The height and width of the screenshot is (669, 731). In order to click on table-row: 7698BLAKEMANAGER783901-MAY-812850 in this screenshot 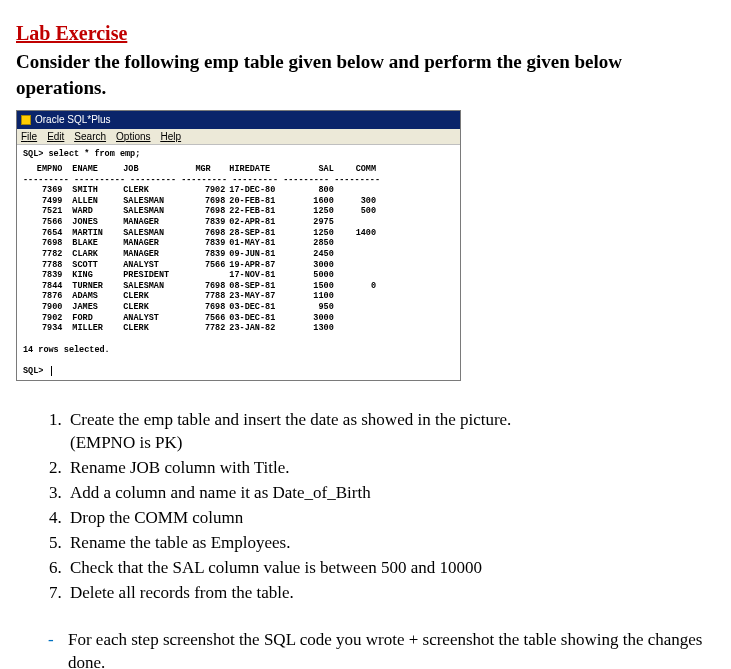, I will do `click(204, 244)`.